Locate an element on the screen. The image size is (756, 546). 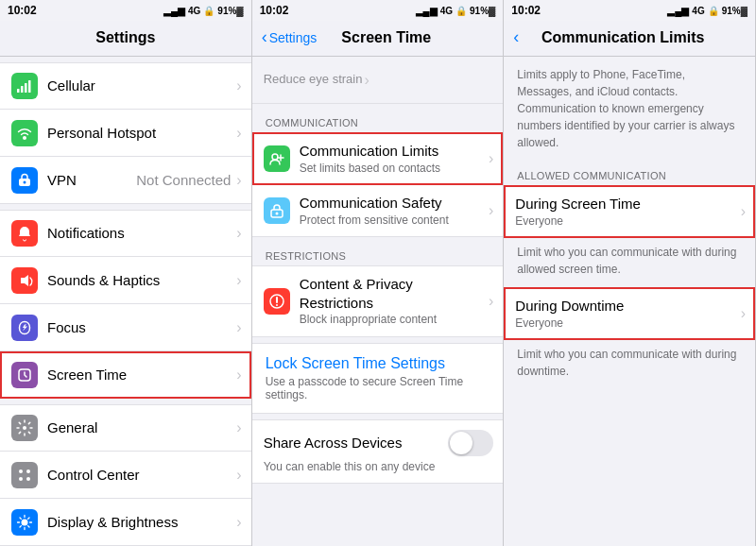
nav-bar-middle: ‹ Settings Screen Time is located at coordinates (378, 39).